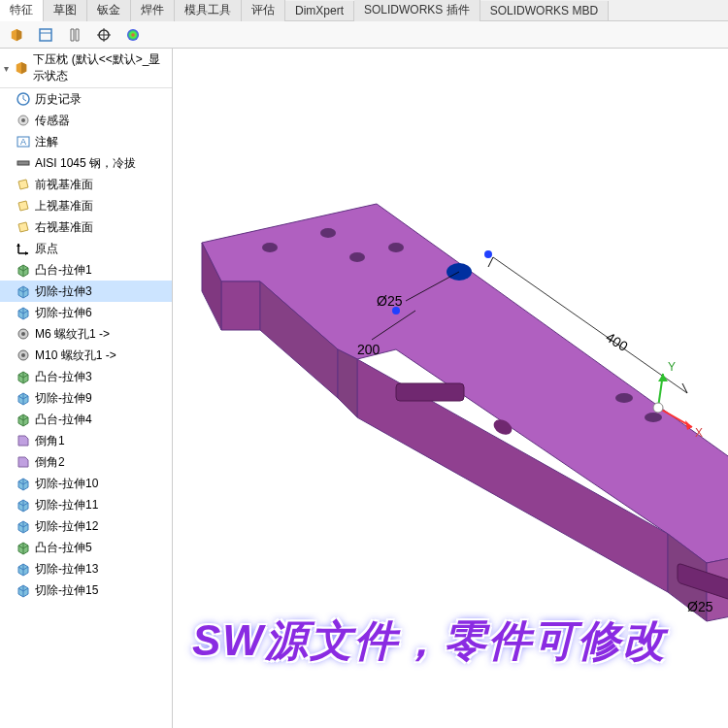  I want to click on tree-item: 切除-拉伸15, so click(85, 590).